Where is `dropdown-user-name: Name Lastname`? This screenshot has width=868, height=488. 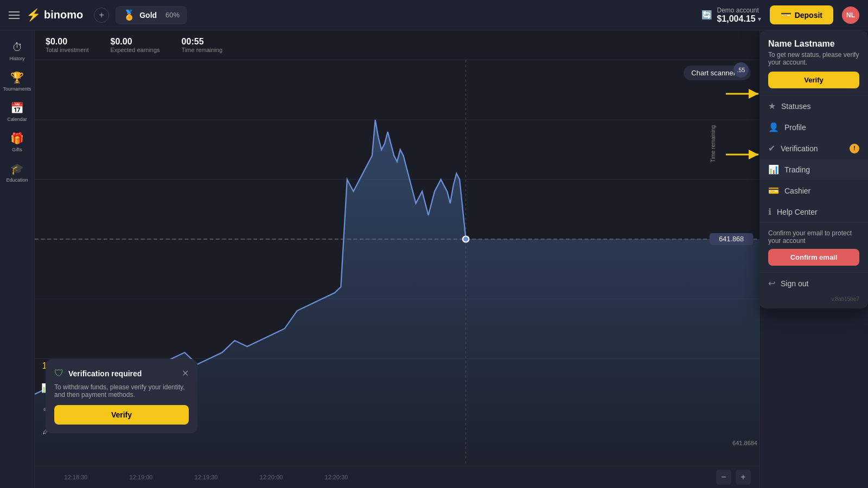
dropdown-user-name: Name Lastname is located at coordinates (814, 44).